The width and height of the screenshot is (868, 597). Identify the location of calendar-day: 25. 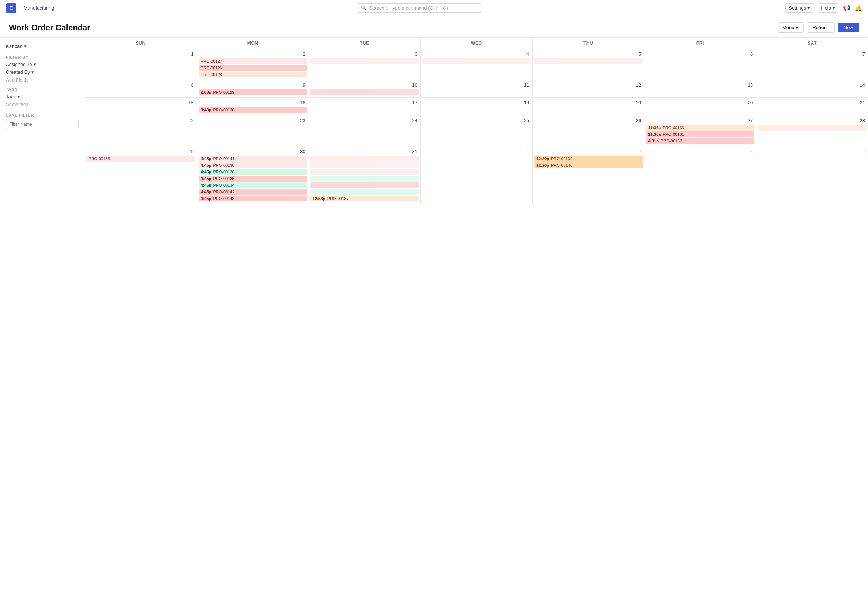
(476, 131).